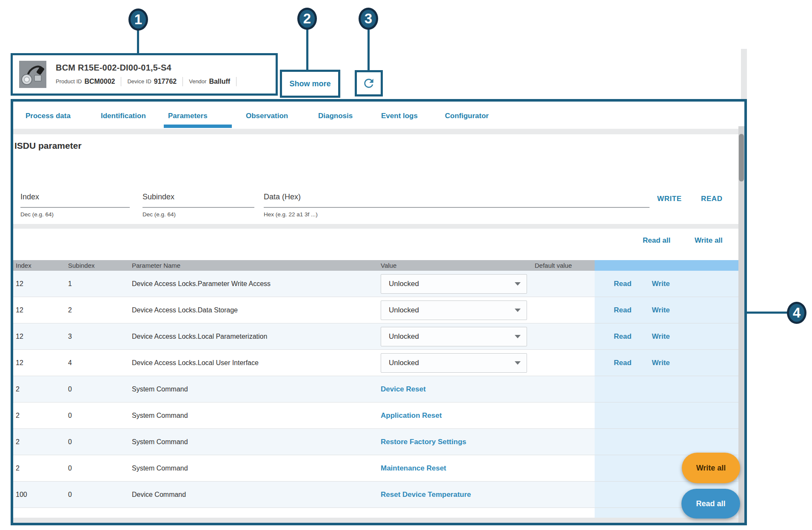 The height and width of the screenshot is (530, 812). I want to click on device-id-value: 917762, so click(165, 82).